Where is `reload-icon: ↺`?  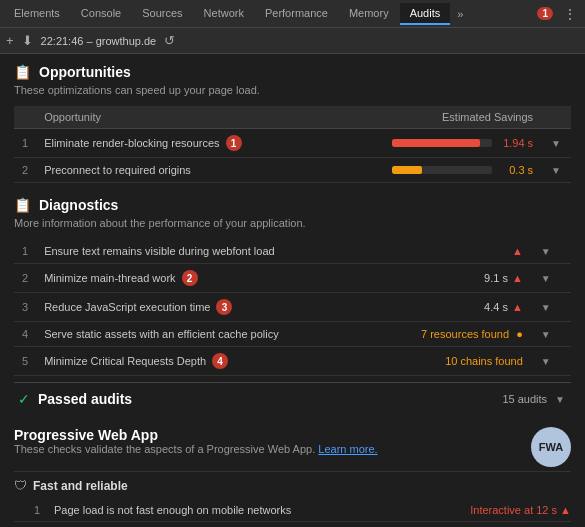
reload-icon: ↺ is located at coordinates (170, 40).